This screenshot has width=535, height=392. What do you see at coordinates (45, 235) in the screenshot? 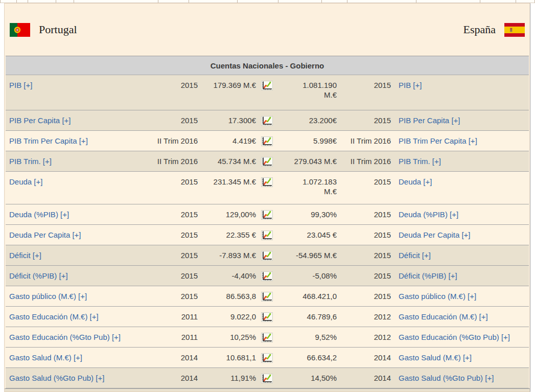
I see `indicator-link-portugal: Deuda Per Capita [+]` at bounding box center [45, 235].